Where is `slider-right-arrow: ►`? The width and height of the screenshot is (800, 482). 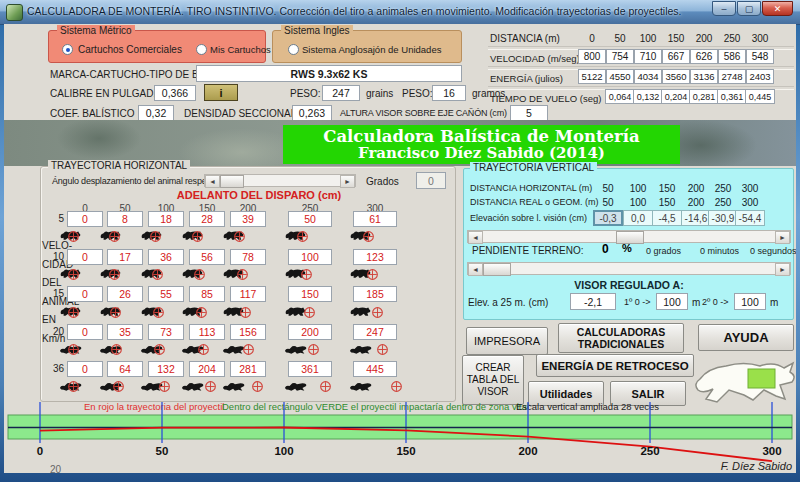 slider-right-arrow: ► is located at coordinates (348, 182).